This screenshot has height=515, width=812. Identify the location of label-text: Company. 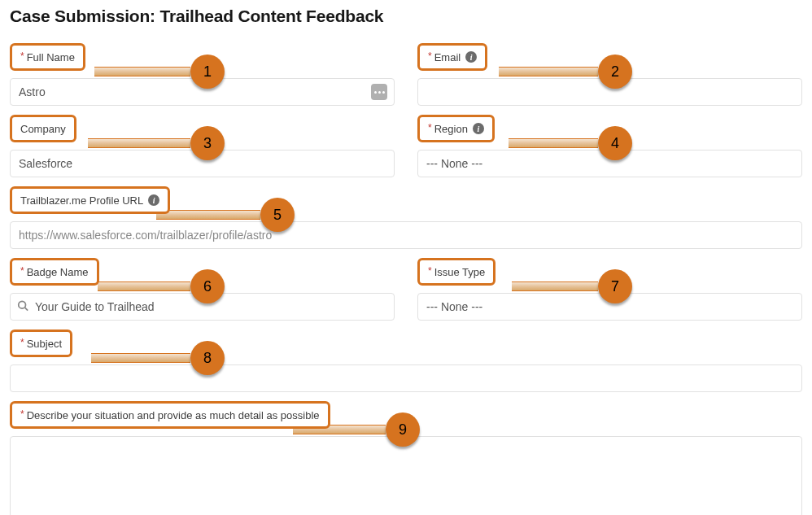
(43, 129).